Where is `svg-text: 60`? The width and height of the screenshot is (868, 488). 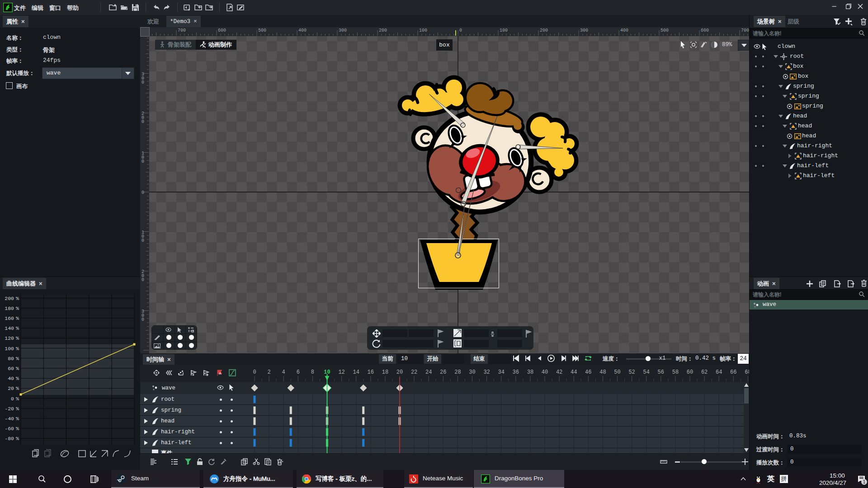 svg-text: 60 is located at coordinates (11, 369).